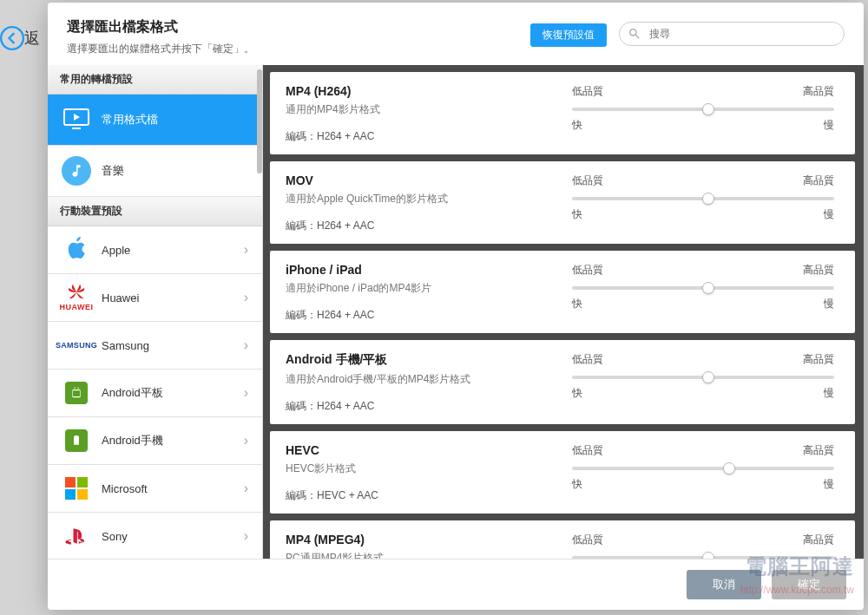 This screenshot has height=615, width=868. I want to click on sidebar-section-devices: 行動裝置預設, so click(155, 212).